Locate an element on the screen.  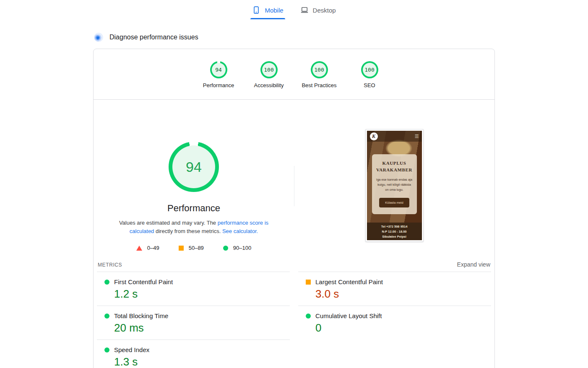
site-footer-phone: Tel +372 506 9514 is located at coordinates (394, 227).